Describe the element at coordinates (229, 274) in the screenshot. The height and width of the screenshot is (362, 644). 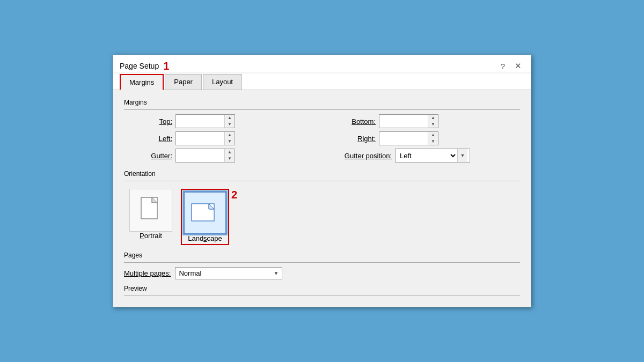
I see `multiple-pages-dropdown: Normal ▼` at that location.